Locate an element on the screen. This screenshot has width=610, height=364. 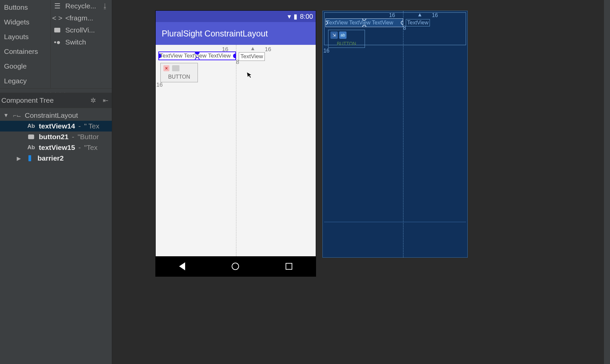
canvas-textview15: TextView is located at coordinates (252, 57).